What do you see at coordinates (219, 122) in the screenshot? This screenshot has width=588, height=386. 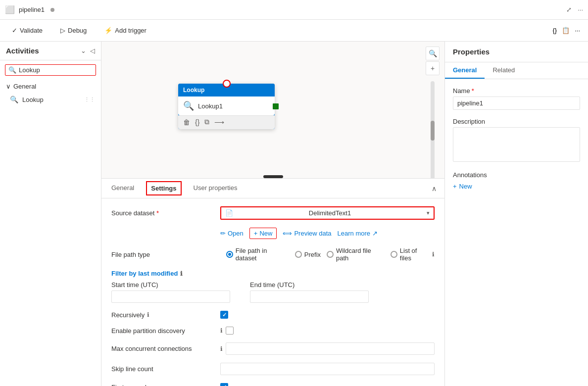 I see `arrow-icon: ⟶` at bounding box center [219, 122].